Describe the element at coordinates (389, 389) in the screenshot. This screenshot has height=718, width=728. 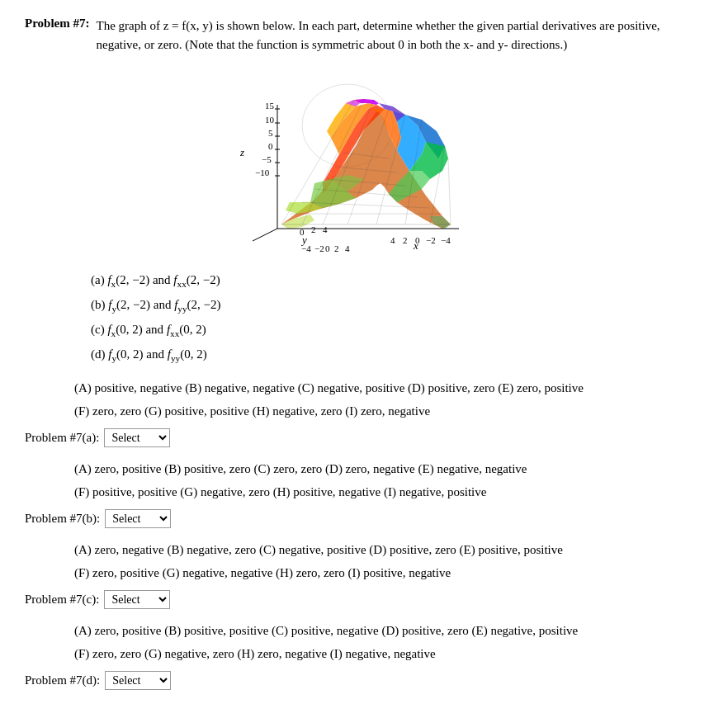
I see `options-a-line1: (A) positive, negative (B) negative, neg…` at that location.